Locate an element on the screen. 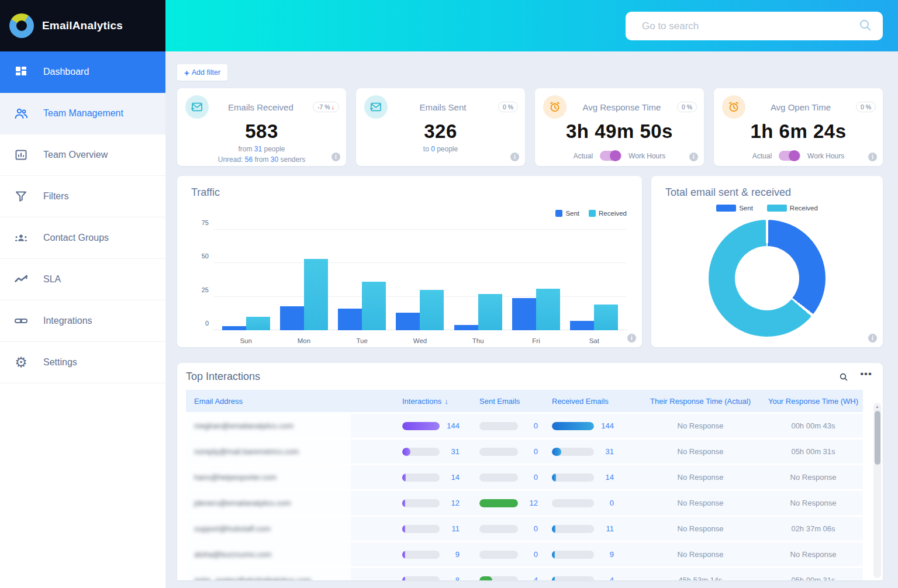 The image size is (898, 588). column-header-1: Interactions↓ is located at coordinates (435, 401).